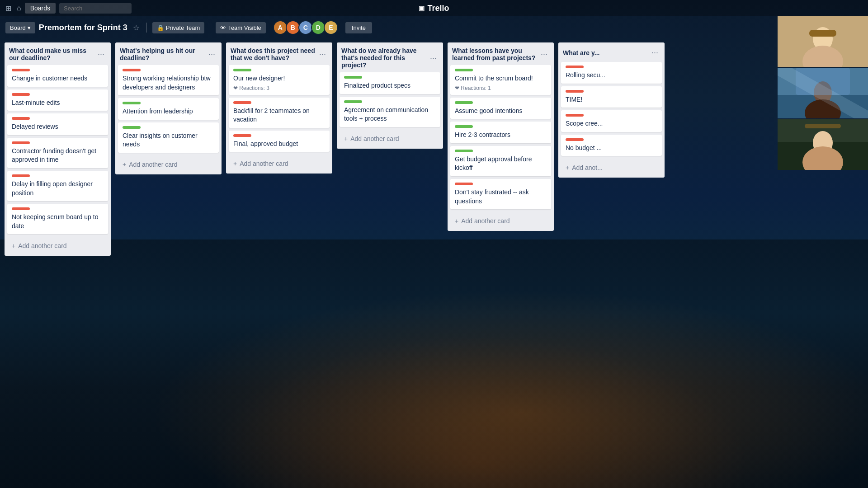 The height and width of the screenshot is (488, 868). What do you see at coordinates (434, 8) in the screenshot?
I see `topbar: ⊞ ⌂ Boards ▣ Trello` at bounding box center [434, 8].